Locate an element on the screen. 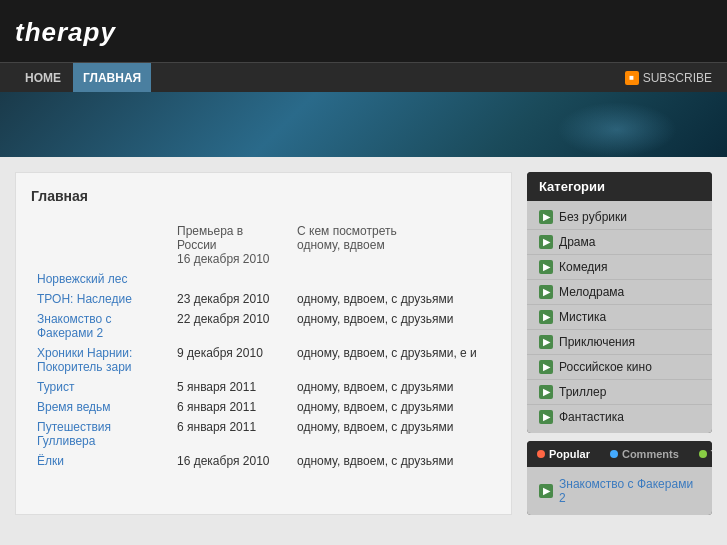 This screenshot has width=727, height=545. tabs-header: Popular Comments Tags is located at coordinates (620, 454).